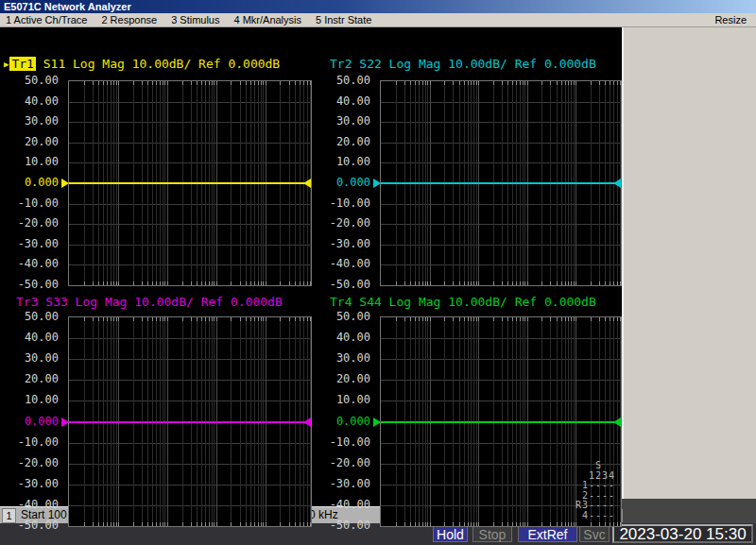 Image resolution: width=756 pixels, height=545 pixels. What do you see at coordinates (190, 422) in the screenshot?
I see `trace-line-tr3` at bounding box center [190, 422].